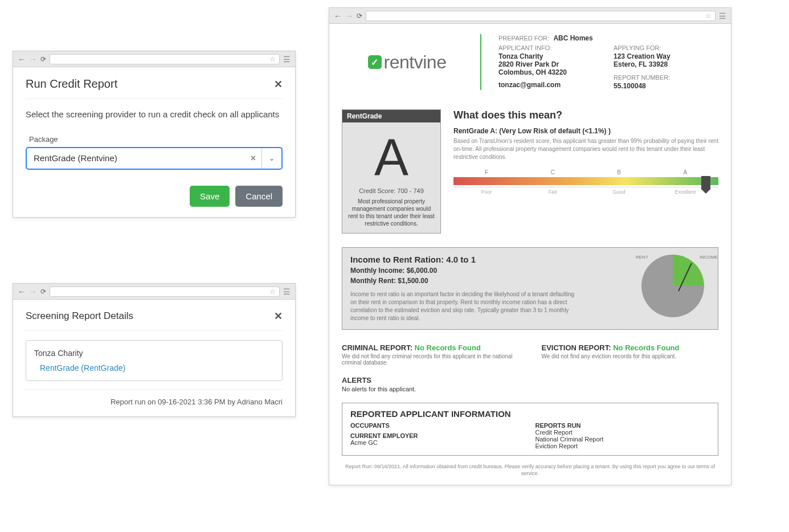 Image resolution: width=789 pixels, height=532 pixels. I want to click on chevron-down-icon: ⌄, so click(272, 158).